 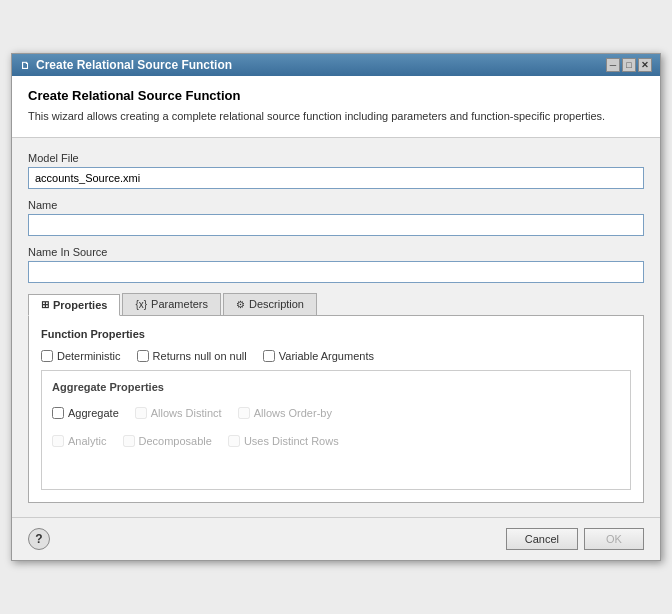 What do you see at coordinates (336, 356) in the screenshot?
I see `function-properties-row: Deterministic Returns null on null Varia…` at bounding box center [336, 356].